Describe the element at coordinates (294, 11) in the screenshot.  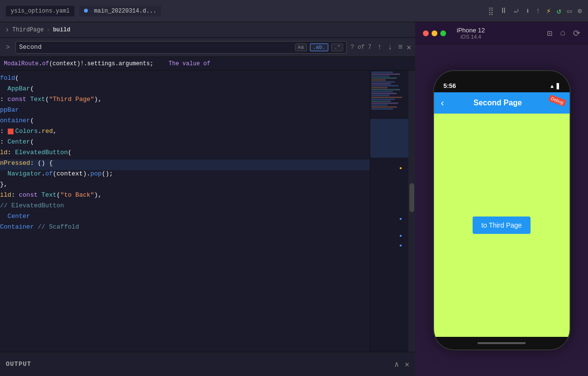
I see `toolbar: ysis_options.yaml main_20220314.d... ⣿ ⏸…` at that location.